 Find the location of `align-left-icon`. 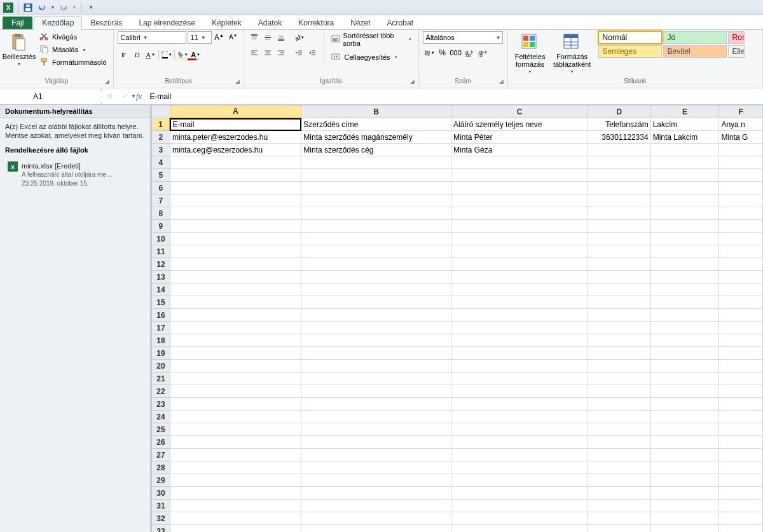

align-left-icon is located at coordinates (254, 53).